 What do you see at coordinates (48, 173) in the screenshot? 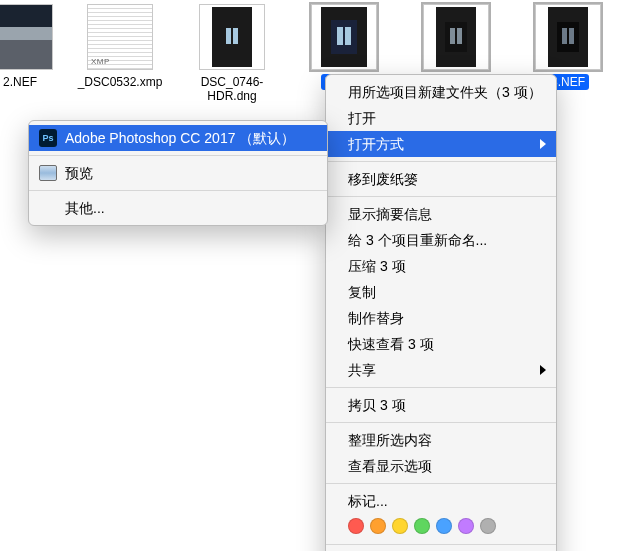
I see `preview-app-icon` at bounding box center [48, 173].